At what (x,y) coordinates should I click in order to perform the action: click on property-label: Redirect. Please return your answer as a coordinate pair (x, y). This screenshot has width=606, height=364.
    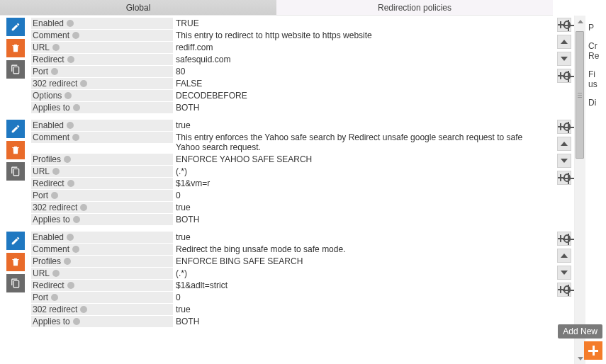
    Looking at the image, I should click on (102, 59).